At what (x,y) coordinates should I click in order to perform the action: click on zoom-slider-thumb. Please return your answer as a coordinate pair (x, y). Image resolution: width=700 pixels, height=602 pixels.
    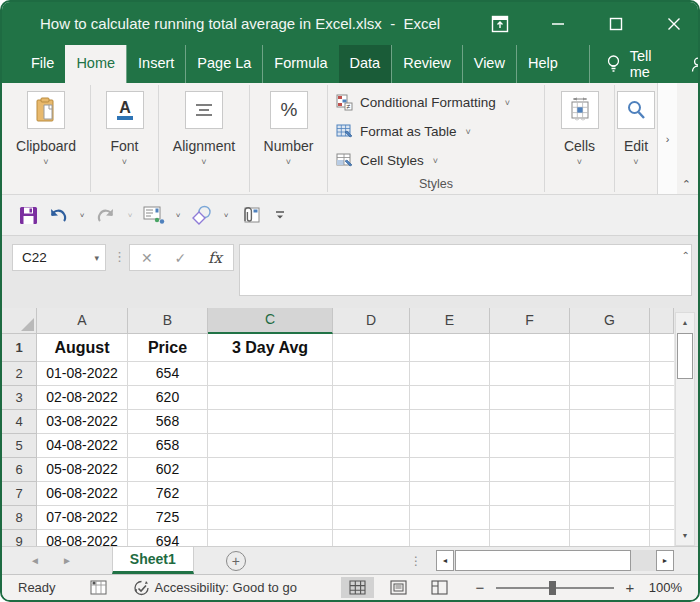
    Looking at the image, I should click on (552, 588).